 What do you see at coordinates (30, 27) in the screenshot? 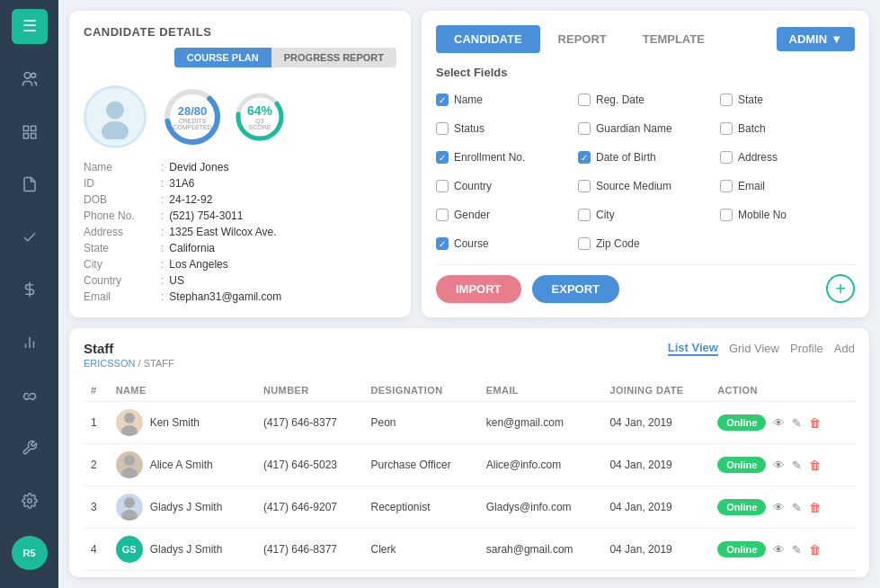
I see `sidebar-menu-icon: ☰` at bounding box center [30, 27].